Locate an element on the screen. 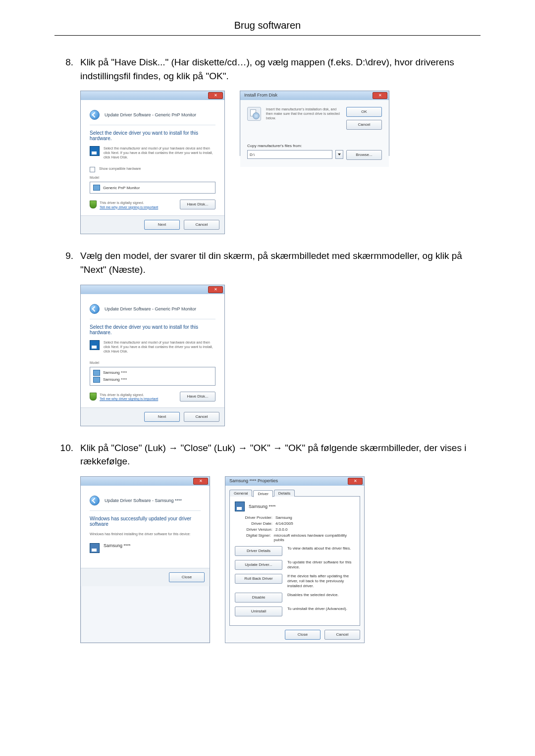 This screenshot has width=535, height=756. update-driver-button: Update Driver... is located at coordinates (259, 565).